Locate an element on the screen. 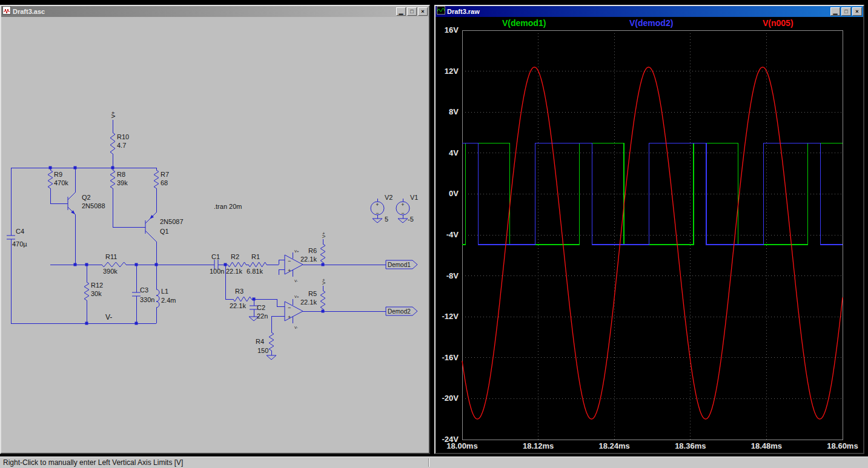 The image size is (868, 468). y-axis-tick-label: 12V is located at coordinates (452, 71).